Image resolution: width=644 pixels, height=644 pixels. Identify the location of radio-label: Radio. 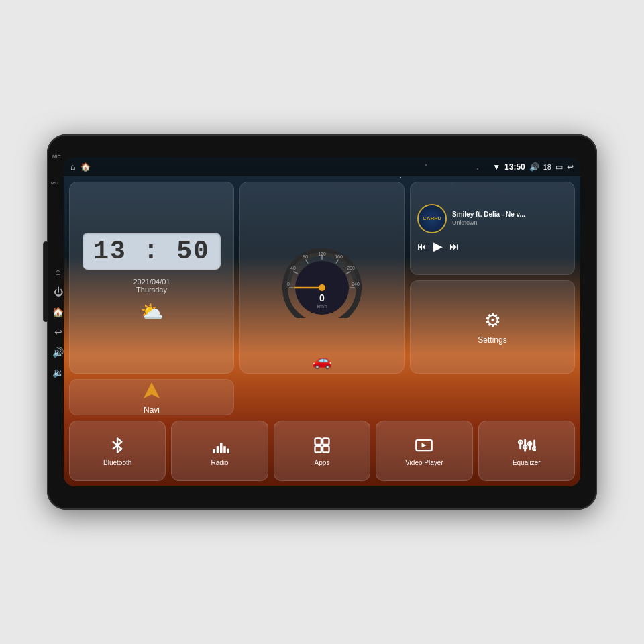
(220, 463).